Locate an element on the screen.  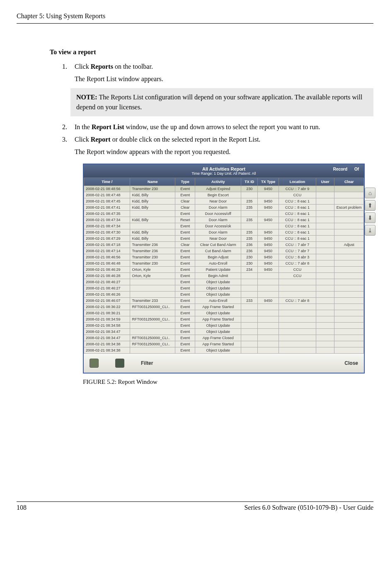
table-row: 2008-02-21 08:47:18Transmitter 236ClearC… is located at coordinates (224, 245).